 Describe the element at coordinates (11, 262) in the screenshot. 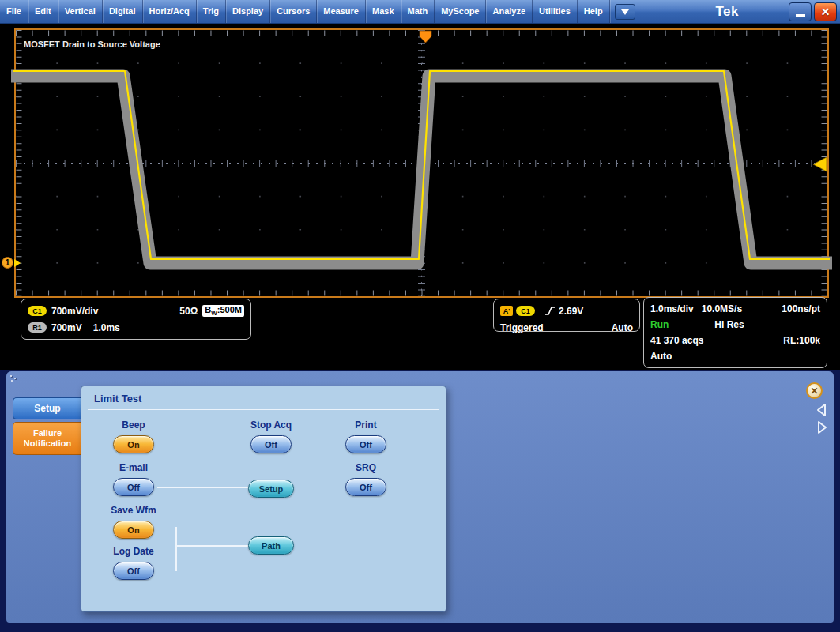

I see `channel-1-marker: 1` at that location.